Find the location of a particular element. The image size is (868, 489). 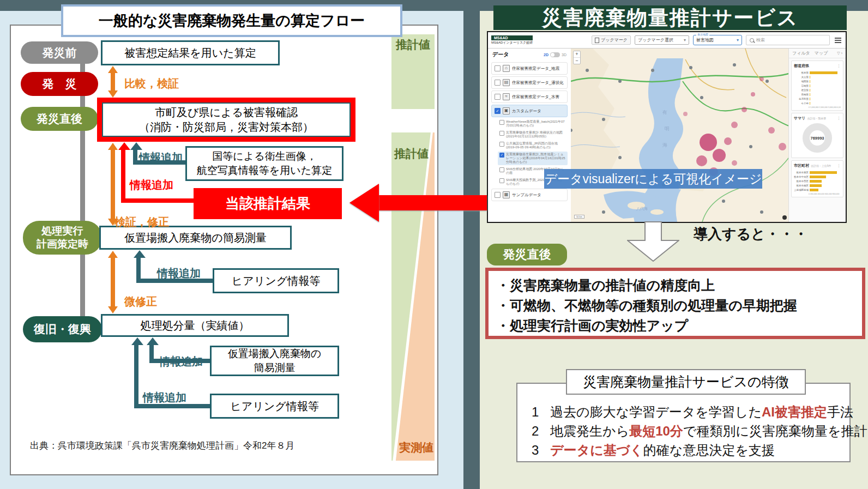

flood-icon: ≈ is located at coordinates (506, 97).